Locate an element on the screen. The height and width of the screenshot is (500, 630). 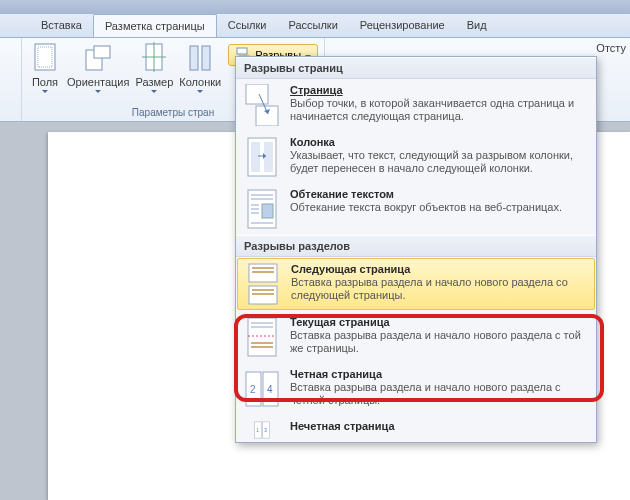
item-title: Обтекание текстом is located at coordinates (439, 194).